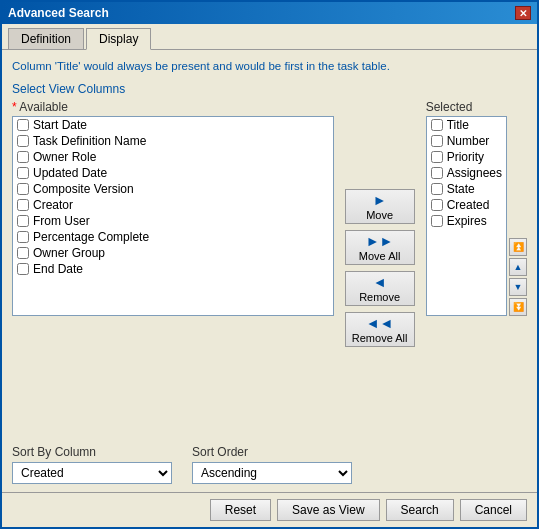 This screenshot has height=529, width=539. Describe the element at coordinates (518, 267) in the screenshot. I see `move-up-button: ▲` at that location.